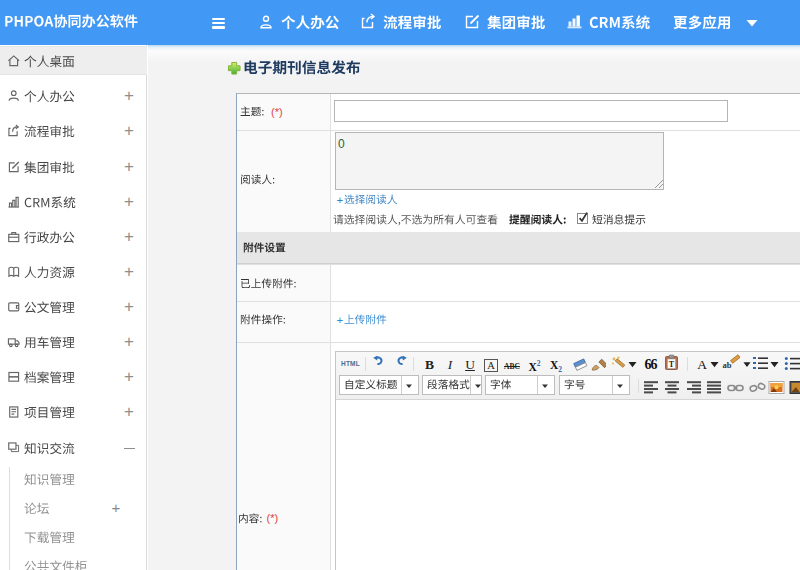 The width and height of the screenshot is (800, 570). What do you see at coordinates (672, 364) in the screenshot?
I see `svg-text: T` at bounding box center [672, 364].